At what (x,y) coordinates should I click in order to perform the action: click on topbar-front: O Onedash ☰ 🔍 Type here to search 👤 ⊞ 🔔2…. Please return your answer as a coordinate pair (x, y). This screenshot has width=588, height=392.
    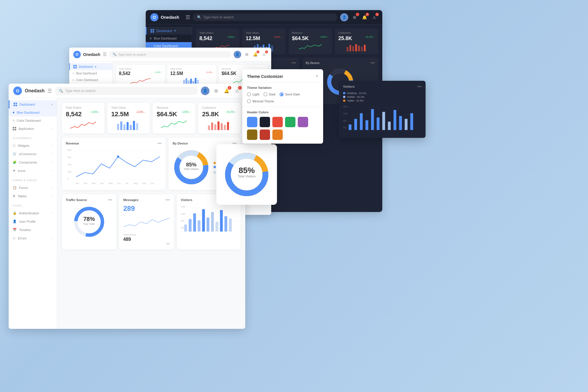
    Looking at the image, I should click on (127, 91).